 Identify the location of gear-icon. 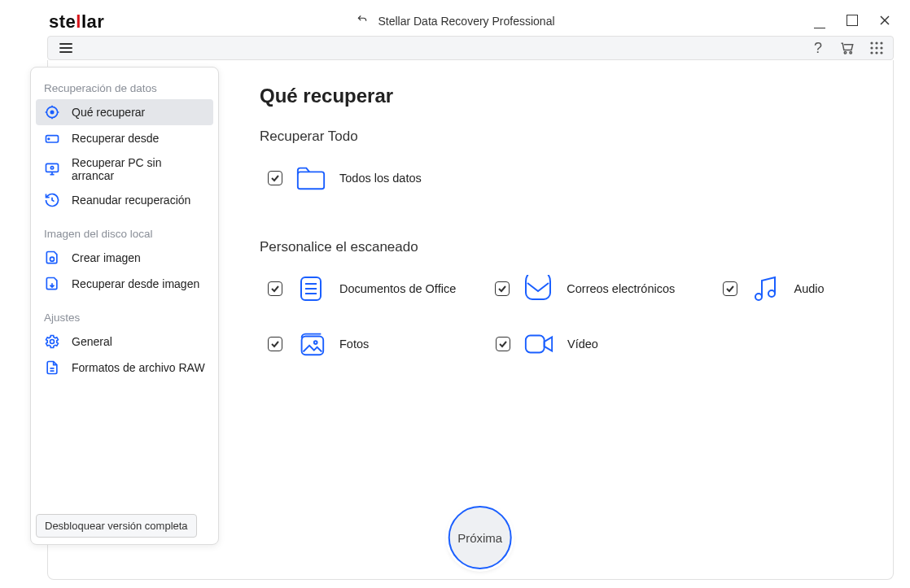
(52, 342).